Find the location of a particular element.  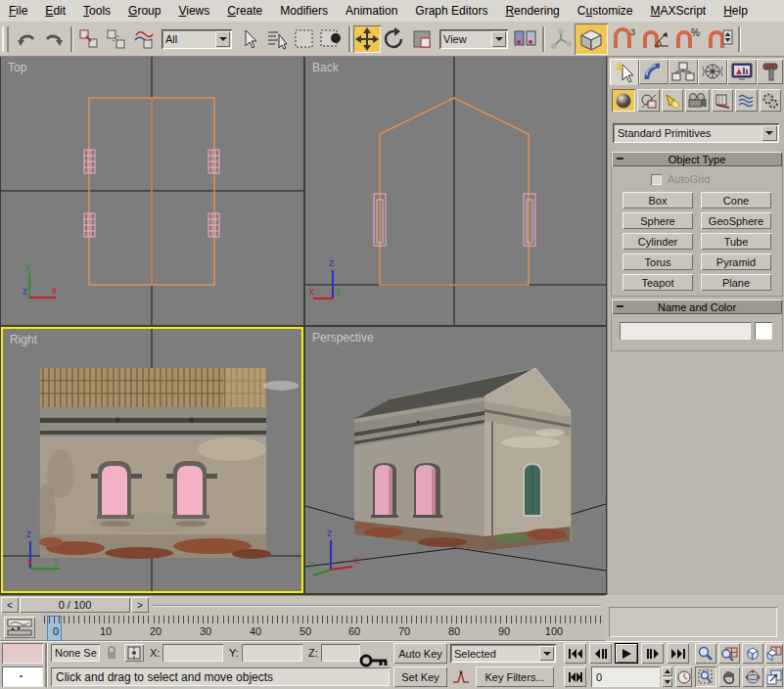

pyramid-button: Pyramid is located at coordinates (736, 262).